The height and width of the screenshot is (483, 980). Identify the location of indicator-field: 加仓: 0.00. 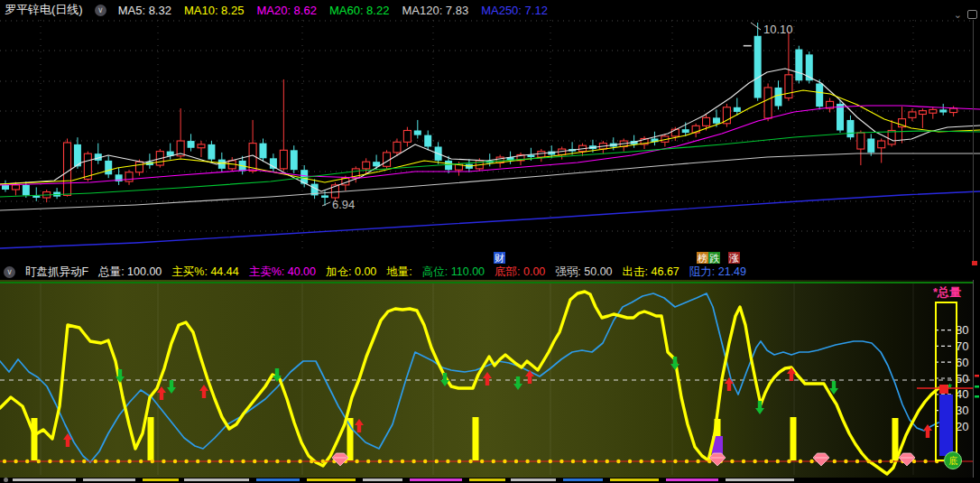
(351, 272).